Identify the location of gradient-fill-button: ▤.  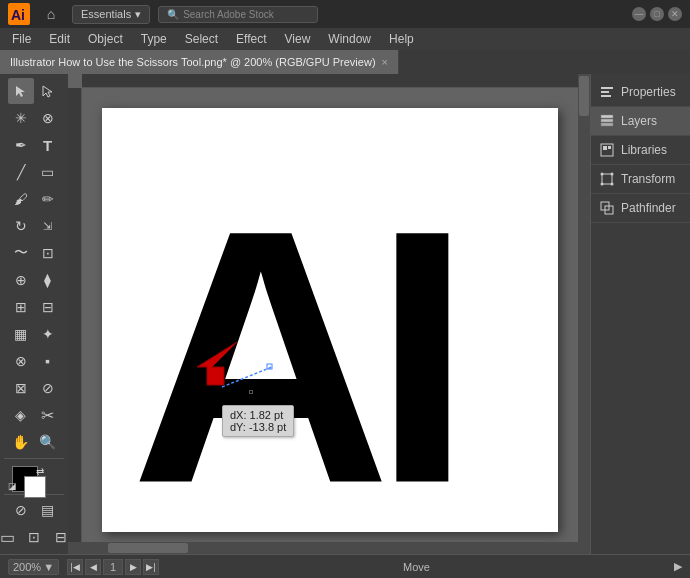
(48, 510).